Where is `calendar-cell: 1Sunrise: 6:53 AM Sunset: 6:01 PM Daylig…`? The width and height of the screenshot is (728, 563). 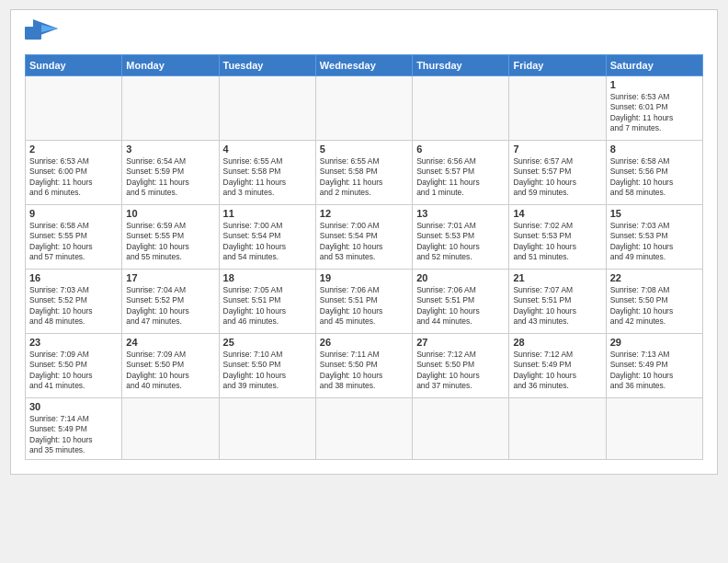 calendar-cell: 1Sunrise: 6:53 AM Sunset: 6:01 PM Daylig… is located at coordinates (654, 109).